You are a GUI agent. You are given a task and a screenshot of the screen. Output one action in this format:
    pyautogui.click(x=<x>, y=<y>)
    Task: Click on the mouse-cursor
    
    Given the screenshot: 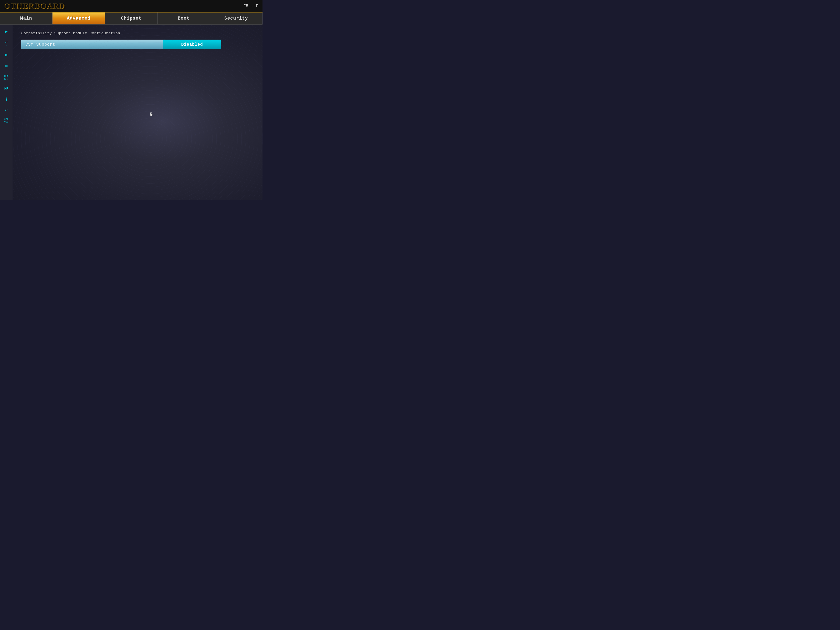 What is the action you would take?
    pyautogui.click(x=152, y=114)
    